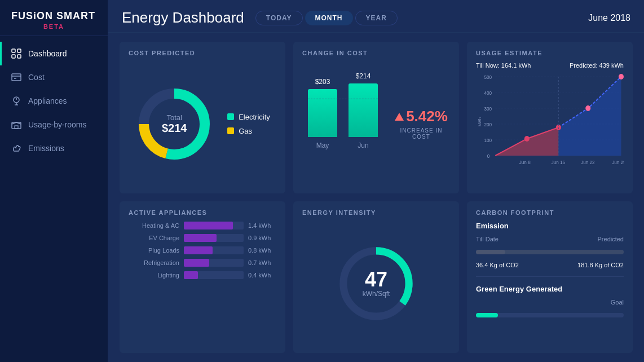 This screenshot has width=644, height=362. Describe the element at coordinates (202, 250) in the screenshot. I see `appliance-row-plug: Plug Loads 0.8 kWh` at that location.